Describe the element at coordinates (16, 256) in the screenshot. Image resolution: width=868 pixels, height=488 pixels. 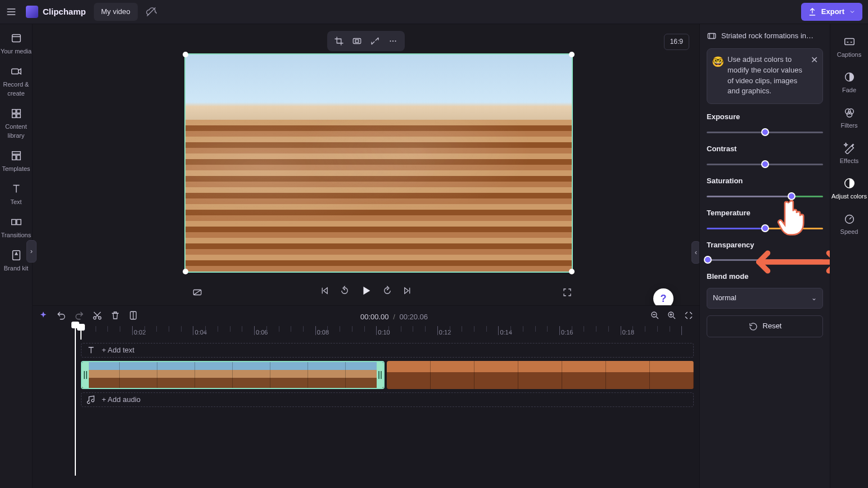
I see `left-sidebar: Your media Record & create Content libra…` at that location.